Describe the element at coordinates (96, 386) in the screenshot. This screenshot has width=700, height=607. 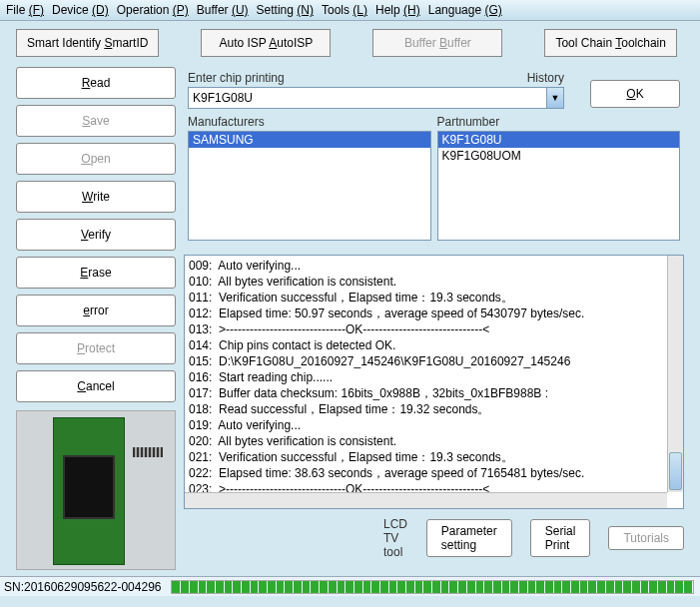
I see `cancel-button: Cancel` at that location.